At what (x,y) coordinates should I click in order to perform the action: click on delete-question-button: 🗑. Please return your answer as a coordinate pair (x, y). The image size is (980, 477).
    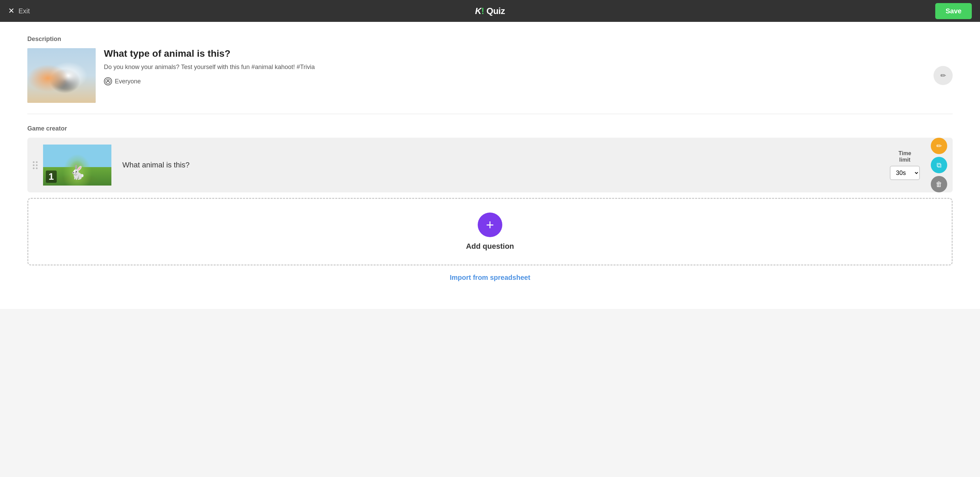
    Looking at the image, I should click on (939, 184).